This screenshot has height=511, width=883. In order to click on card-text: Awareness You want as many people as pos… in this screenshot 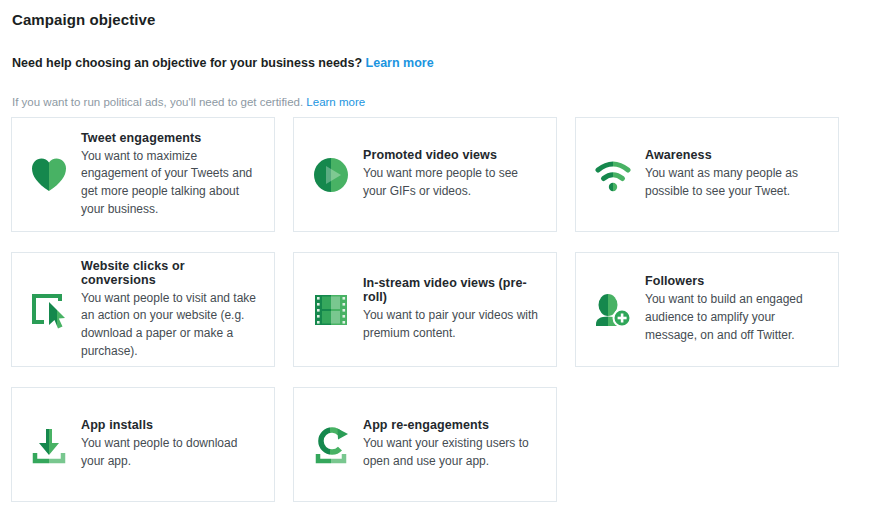, I will do `click(734, 174)`.